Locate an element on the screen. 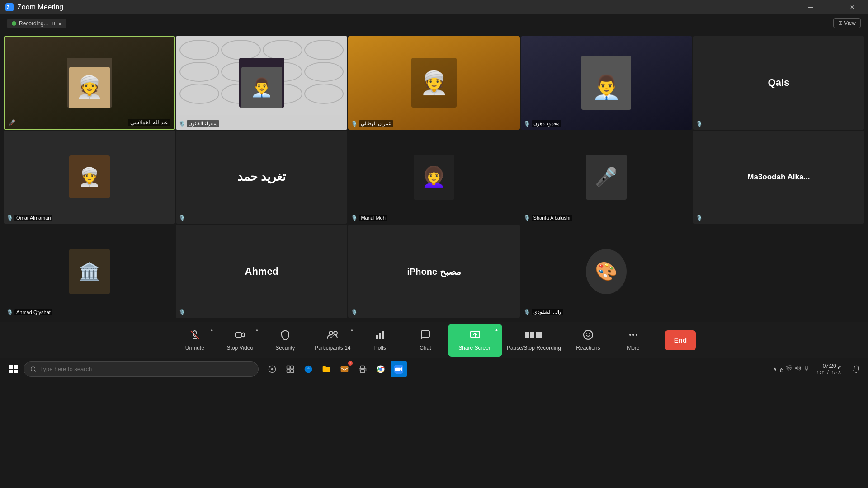 This screenshot has height=488, width=868. mic-off-icon-1: 🎤̸ is located at coordinates (12, 123).